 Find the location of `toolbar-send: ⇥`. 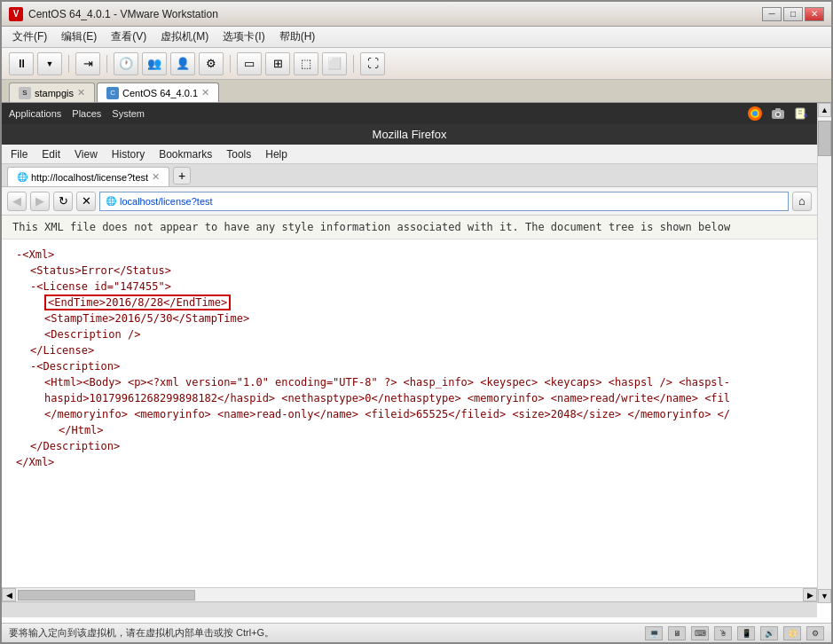

toolbar-send: ⇥ is located at coordinates (88, 64).